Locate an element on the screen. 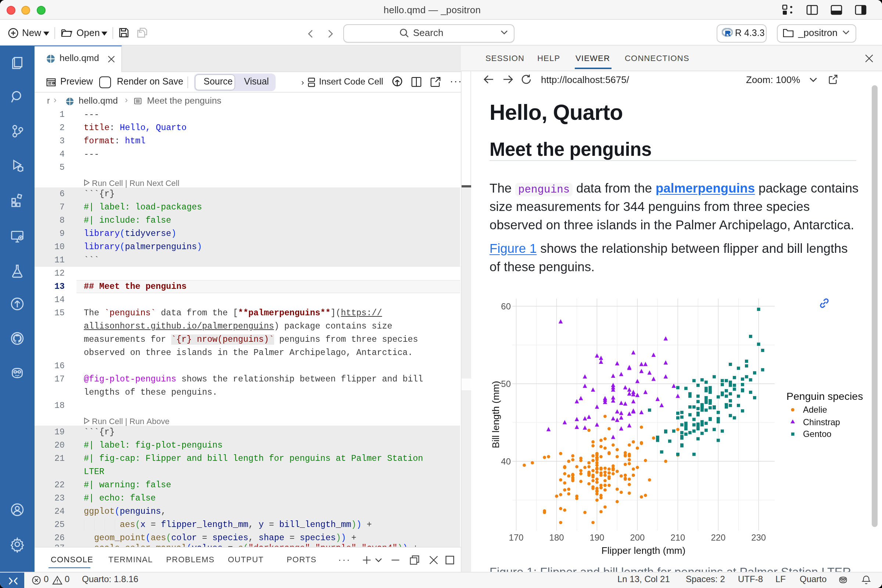 This screenshot has width=882, height=588. svg-text: 180 is located at coordinates (556, 537).